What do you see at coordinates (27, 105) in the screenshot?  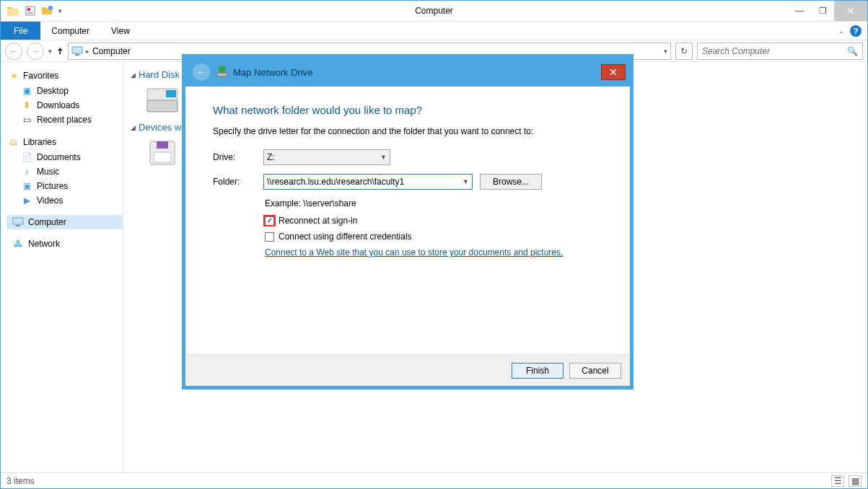 I see `downloads-icon: ⬇` at bounding box center [27, 105].